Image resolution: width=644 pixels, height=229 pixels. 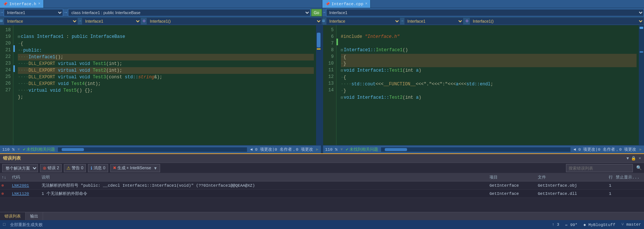 What do you see at coordinates (634, 158) in the screenshot?
I see `panel-dock-btn: 🔒` at bounding box center [634, 158].